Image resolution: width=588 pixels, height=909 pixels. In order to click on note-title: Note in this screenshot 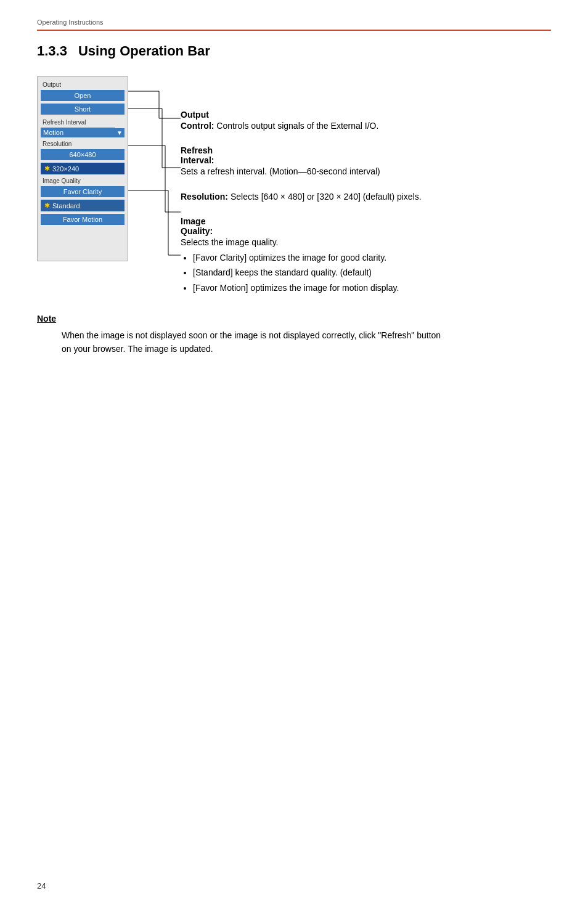, I will do `click(294, 319)`.